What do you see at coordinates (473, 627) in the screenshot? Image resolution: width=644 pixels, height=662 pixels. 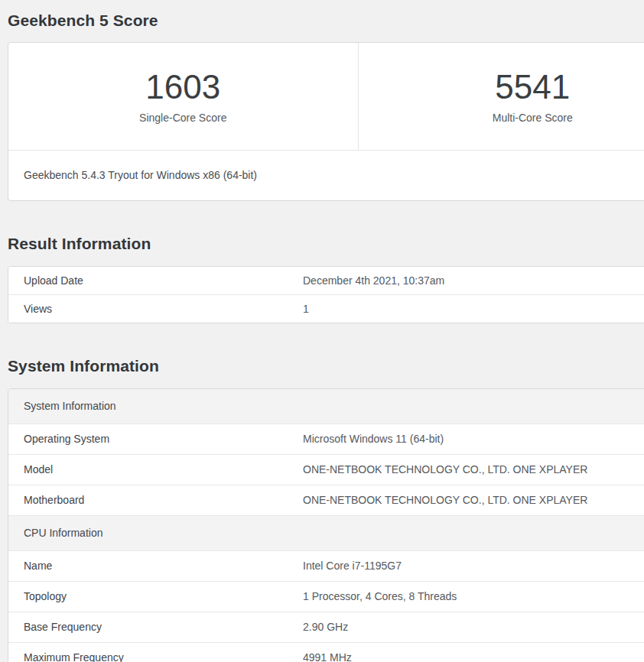 I see `row-value: 2.90 GHz` at bounding box center [473, 627].